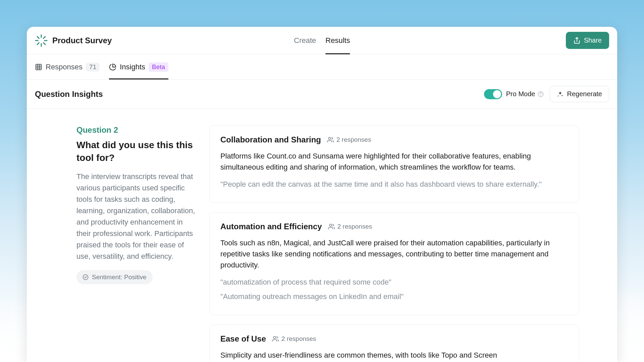 The height and width of the screenshot is (362, 644). I want to click on section-header: Question Insights Pro Mode, so click(322, 94).